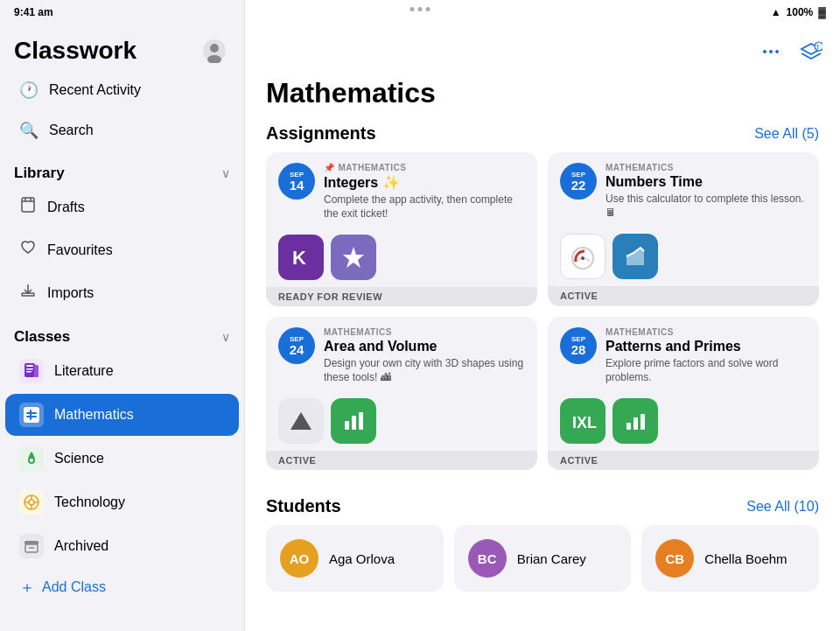 Image resolution: width=840 pixels, height=631 pixels. What do you see at coordinates (28, 207) in the screenshot?
I see `drafts-icon` at bounding box center [28, 207].